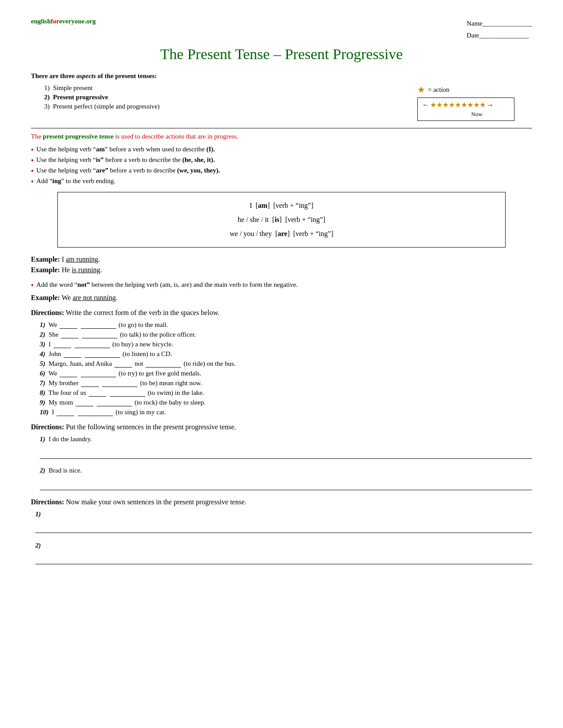  Describe the element at coordinates (282, 54) in the screenshot. I see `page-title: The Present Tense – Present Progressive` at that location.